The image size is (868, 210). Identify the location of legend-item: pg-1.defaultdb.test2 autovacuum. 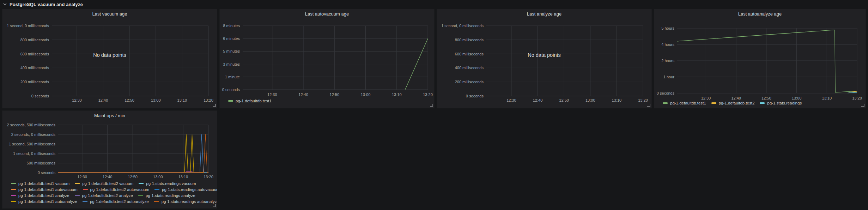
(116, 190).